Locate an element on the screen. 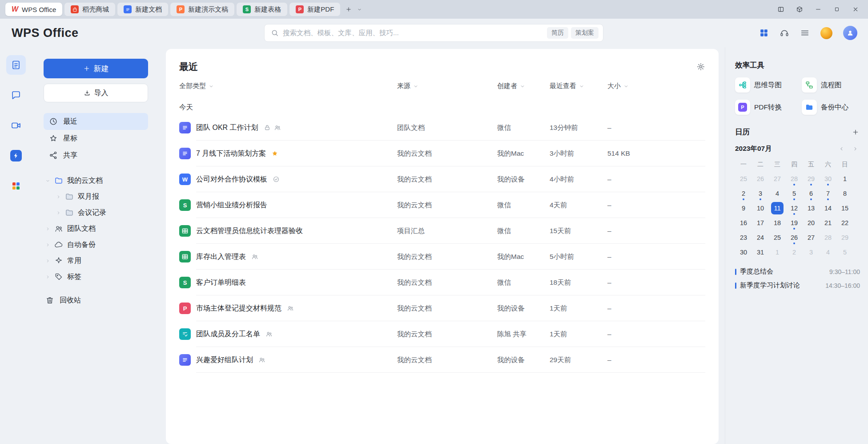 The image size is (868, 444). list-settings-gear-icon is located at coordinates (701, 67).